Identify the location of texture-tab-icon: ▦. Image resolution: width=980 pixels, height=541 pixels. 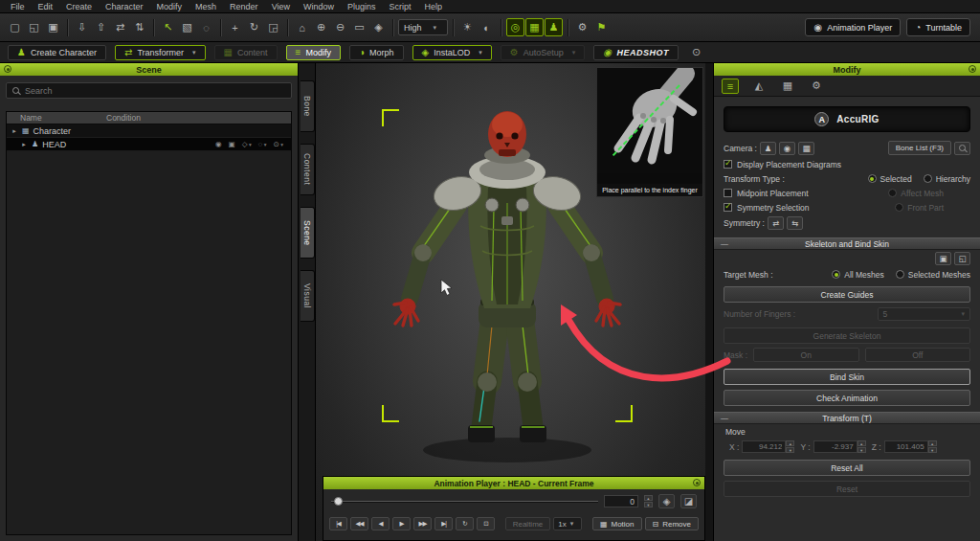
(788, 86).